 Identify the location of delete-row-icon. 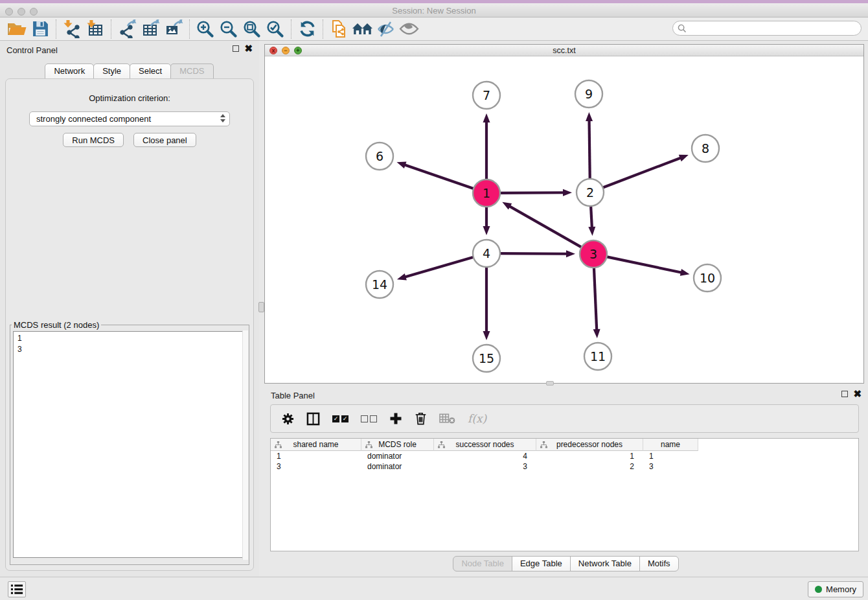
(421, 419).